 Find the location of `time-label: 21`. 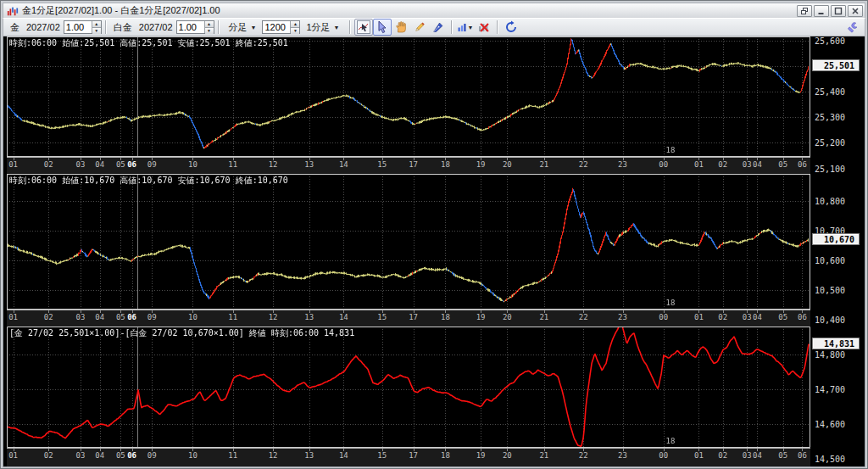

time-label: 21 is located at coordinates (544, 317).